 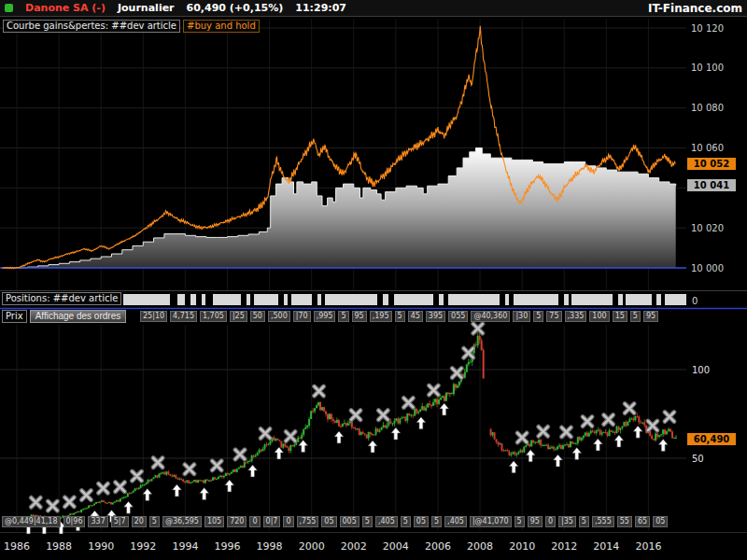 I want to click on last-price-badge: 60,490, so click(x=712, y=439).